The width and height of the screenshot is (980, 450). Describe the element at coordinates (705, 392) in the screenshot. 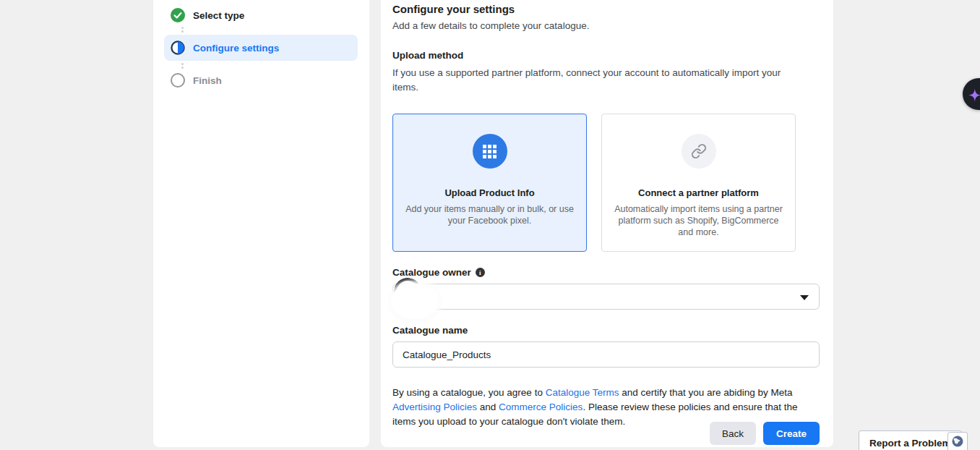

I see `legal-segment: and certify that you are abiding by Meta` at that location.